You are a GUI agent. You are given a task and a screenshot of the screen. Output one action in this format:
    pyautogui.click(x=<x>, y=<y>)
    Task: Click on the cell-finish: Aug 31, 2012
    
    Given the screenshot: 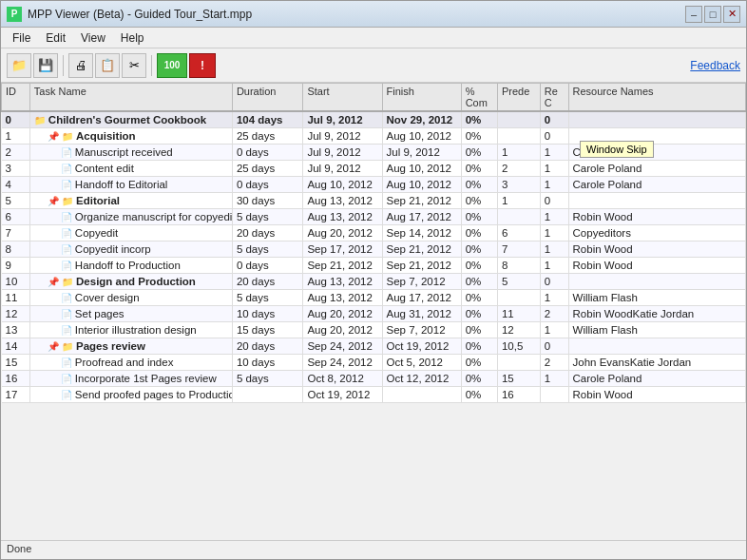 What is the action you would take?
    pyautogui.click(x=422, y=314)
    